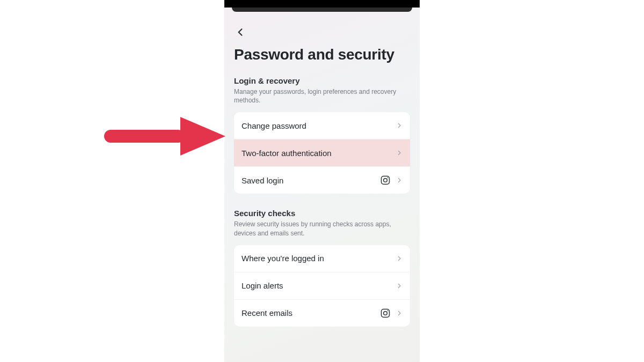 The width and height of the screenshot is (644, 362). I want to click on back-button, so click(240, 32).